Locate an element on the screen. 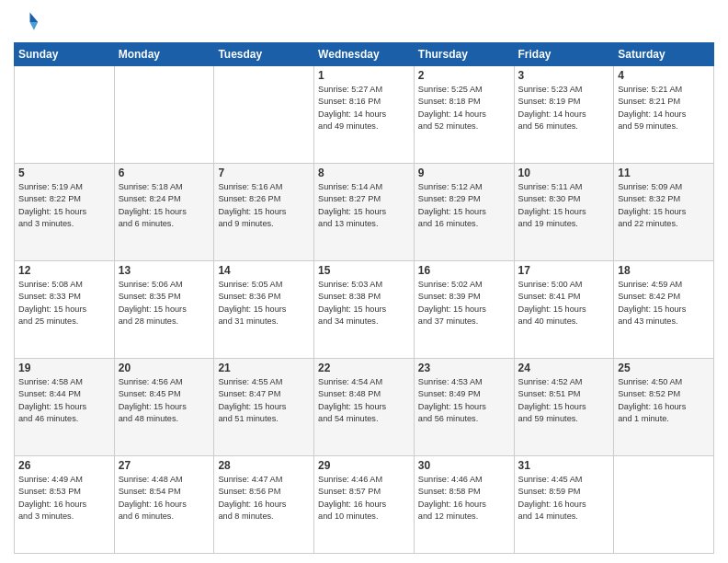 This screenshot has height=563, width=728. day-info: Sunrise: 4:49 AM Sunset: 8:53 PM Dayligh… is located at coordinates (64, 499).